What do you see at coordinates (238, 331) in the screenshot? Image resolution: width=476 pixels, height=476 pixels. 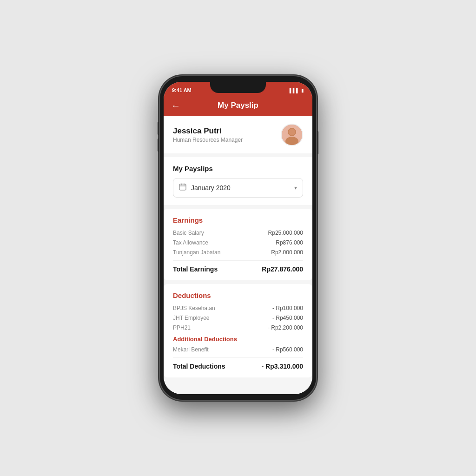 I see `deductions-card: Deductions BPJS Kesehatan - Rp100.000 JH…` at bounding box center [238, 331].